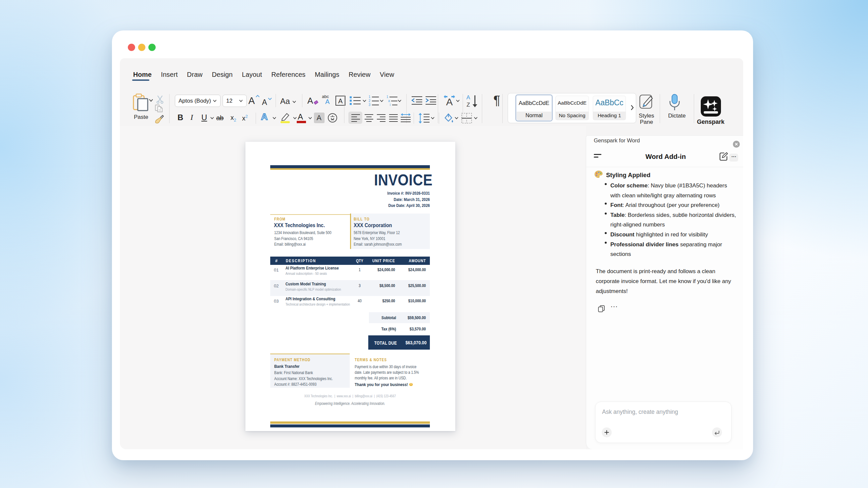 The width and height of the screenshot is (868, 488). Describe the element at coordinates (370, 101) in the screenshot. I see `svg-text: 2` at that location.